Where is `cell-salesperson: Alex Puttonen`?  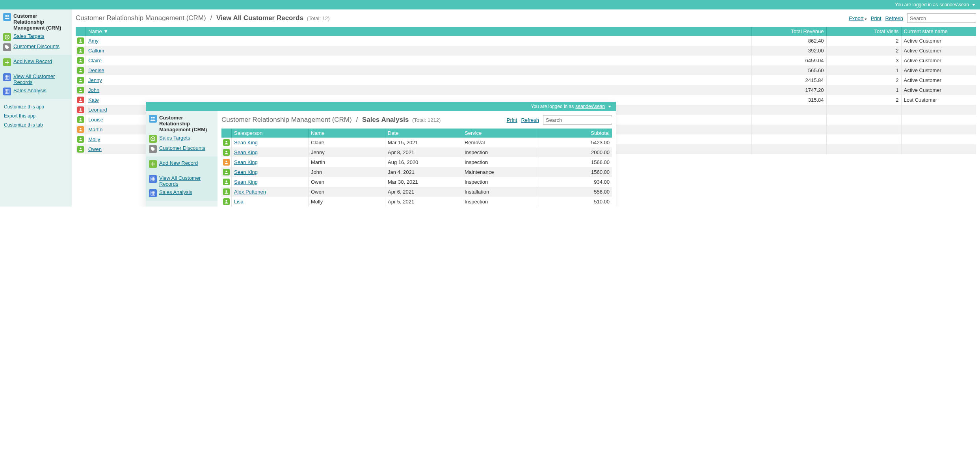 cell-salesperson: Alex Puttonen is located at coordinates (270, 192).